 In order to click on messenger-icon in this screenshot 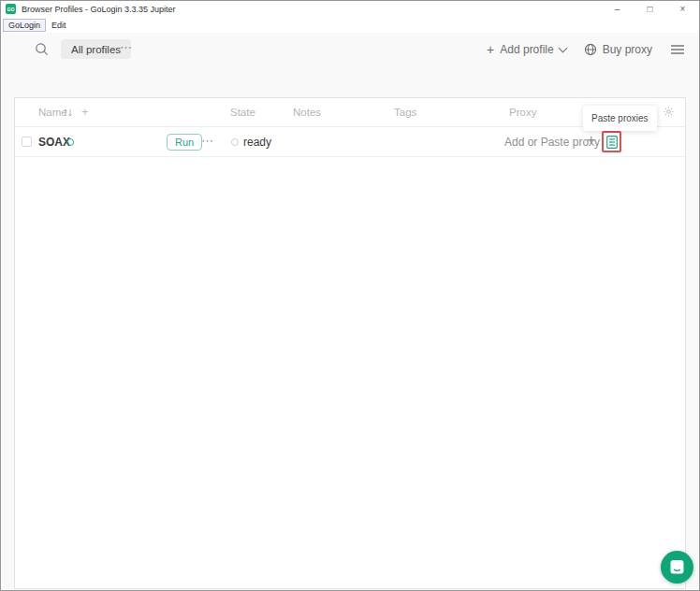, I will do `click(678, 567)`.